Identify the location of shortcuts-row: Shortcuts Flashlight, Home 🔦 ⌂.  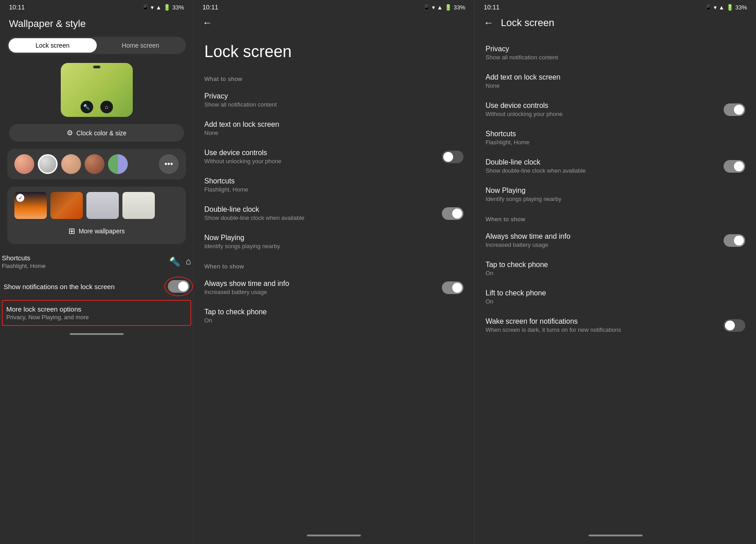
(96, 262).